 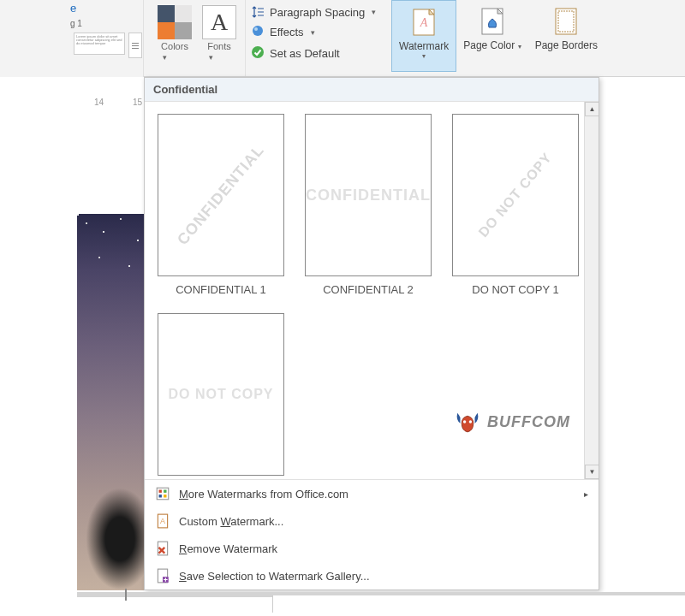 I want to click on effects-label: Effects, so click(x=287, y=33).